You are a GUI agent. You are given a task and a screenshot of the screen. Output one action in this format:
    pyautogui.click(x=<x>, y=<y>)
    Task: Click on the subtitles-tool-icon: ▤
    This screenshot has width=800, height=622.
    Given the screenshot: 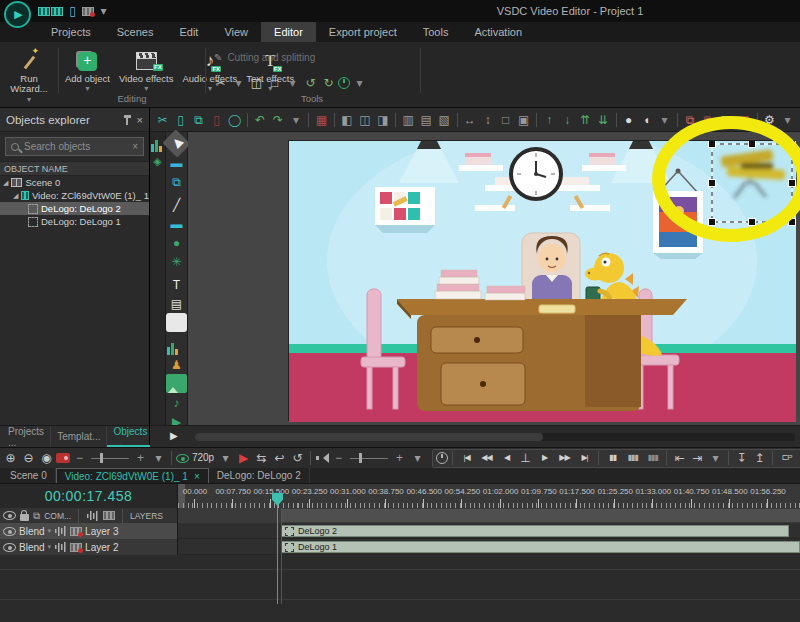 What is the action you would take?
    pyautogui.click(x=176, y=304)
    